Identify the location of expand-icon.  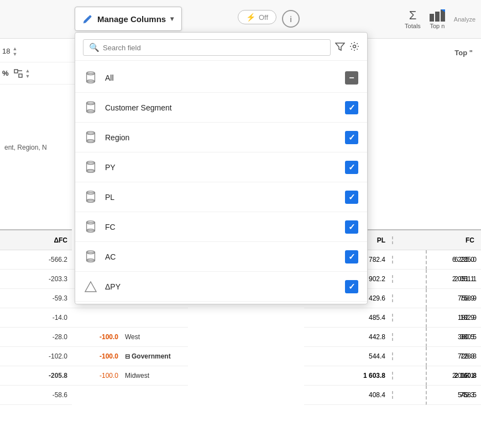
(18, 73).